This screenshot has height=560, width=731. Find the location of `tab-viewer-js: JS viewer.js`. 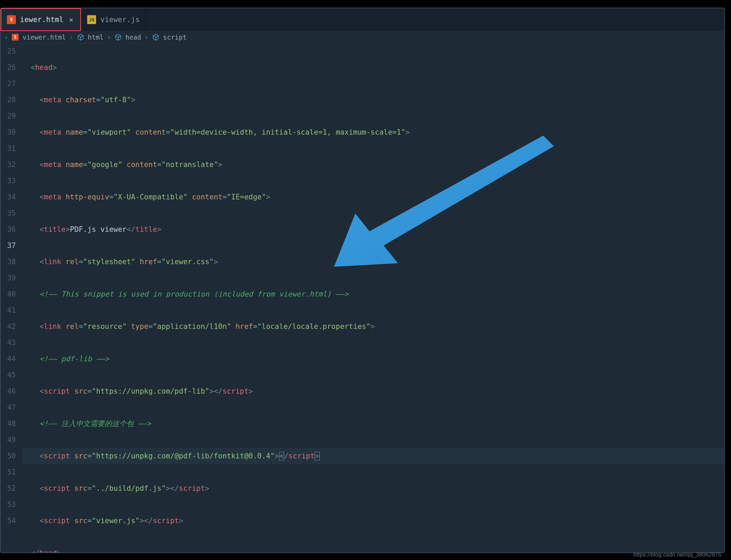

tab-viewer-js: JS viewer.js is located at coordinates (114, 20).